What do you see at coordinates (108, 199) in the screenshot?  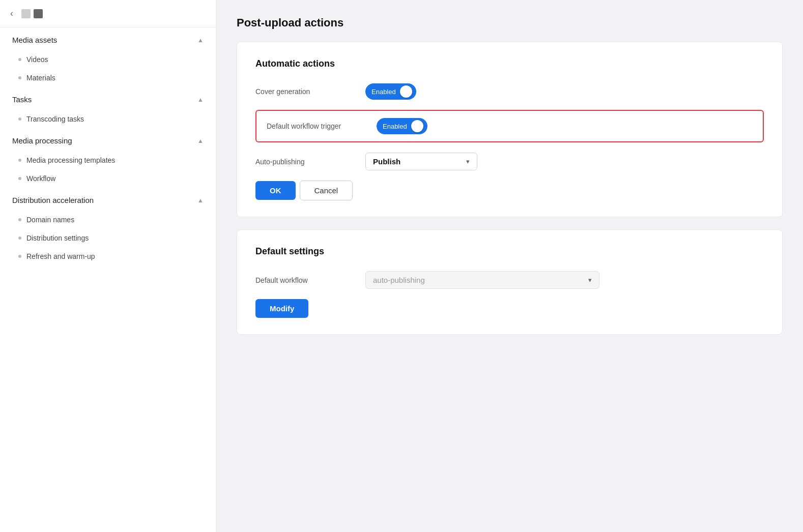 I see `sidebar-section-header-distribution-acceleration: Distribution acceleration ▲` at bounding box center [108, 199].